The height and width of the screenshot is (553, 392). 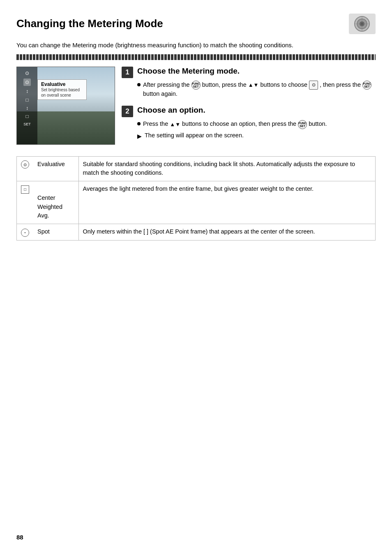 What do you see at coordinates (196, 199) in the screenshot?
I see `options-table: ⊙ Evaluative Suitable for standard shoot…` at bounding box center [196, 199].